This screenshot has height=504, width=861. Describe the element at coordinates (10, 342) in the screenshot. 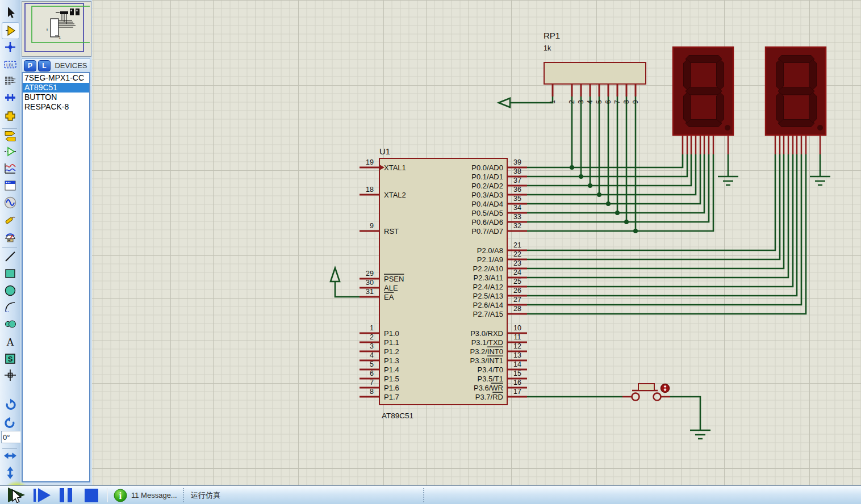

I see `svg-text: A` at that location.